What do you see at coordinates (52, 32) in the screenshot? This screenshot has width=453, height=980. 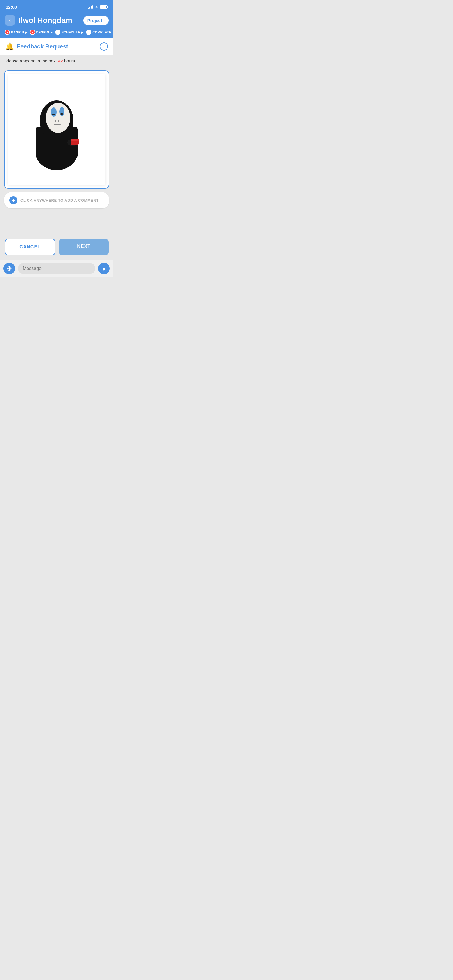 I see `step-design-arrow: ▶` at bounding box center [52, 32].